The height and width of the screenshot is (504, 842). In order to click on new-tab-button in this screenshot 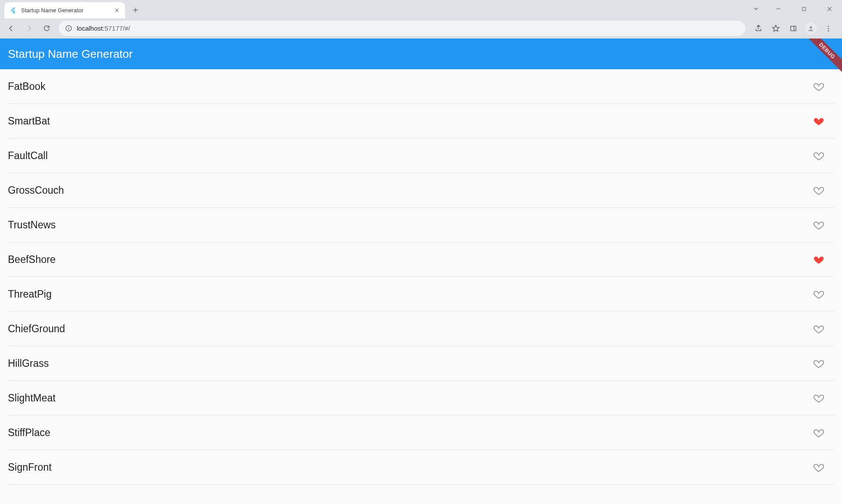, I will do `click(136, 10)`.